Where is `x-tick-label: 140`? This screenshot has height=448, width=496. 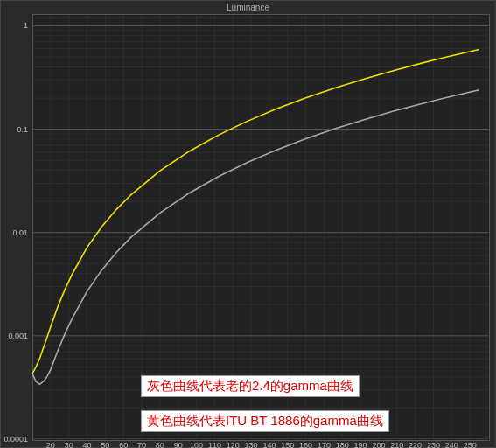 x-tick-label: 140 is located at coordinates (269, 444).